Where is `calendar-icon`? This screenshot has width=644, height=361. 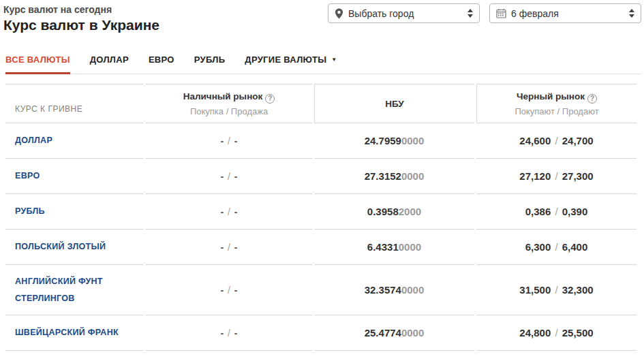
calendar-icon is located at coordinates (502, 14).